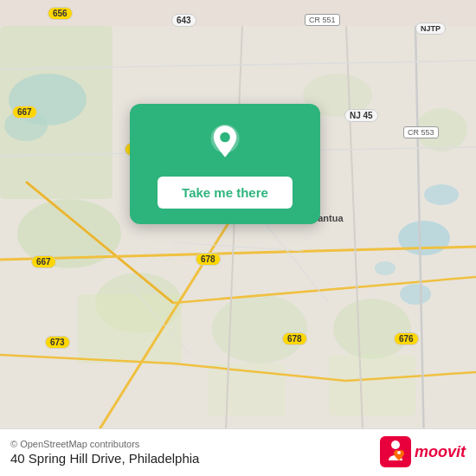  What do you see at coordinates (61, 14) in the screenshot?
I see `road-badge-656: 656` at bounding box center [61, 14].